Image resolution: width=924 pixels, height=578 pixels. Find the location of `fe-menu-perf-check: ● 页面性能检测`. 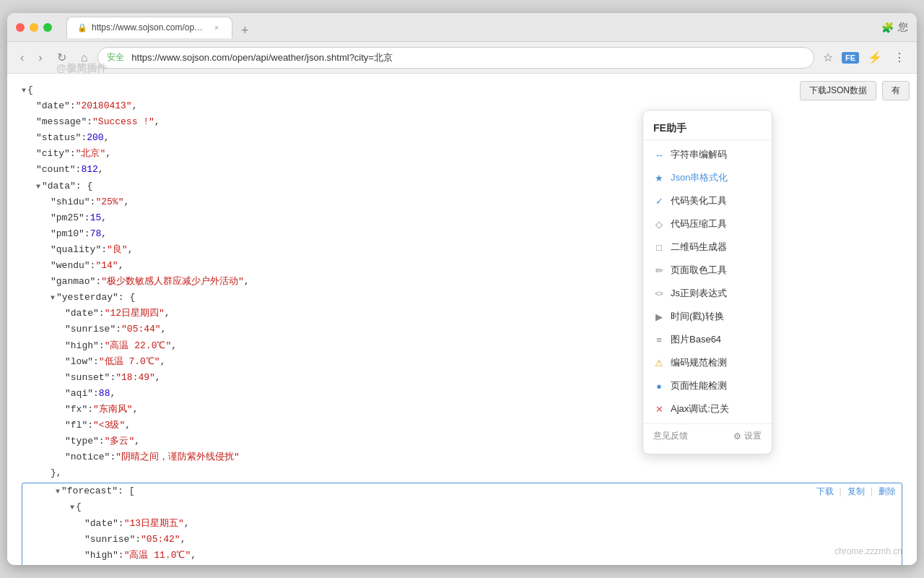

fe-menu-perf-check: ● 页面性能检测 is located at coordinates (707, 386).